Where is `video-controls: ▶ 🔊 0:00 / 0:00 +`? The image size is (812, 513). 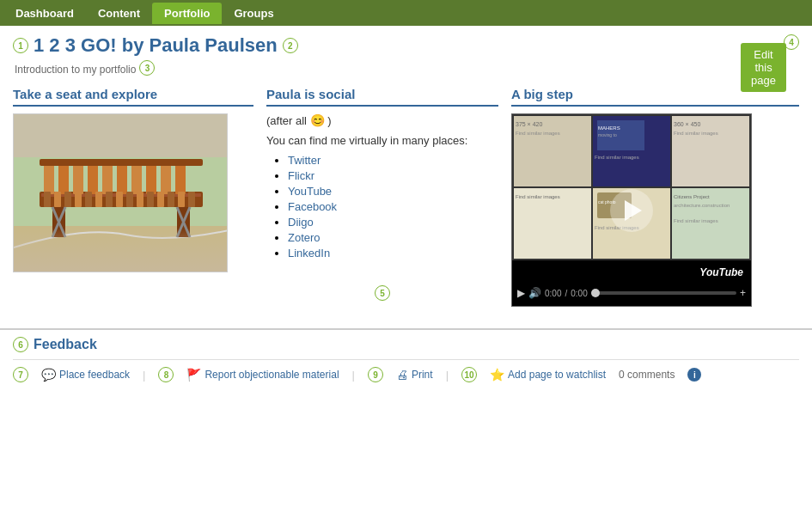
video-controls: ▶ 🔊 0:00 / 0:00 + is located at coordinates (632, 293).